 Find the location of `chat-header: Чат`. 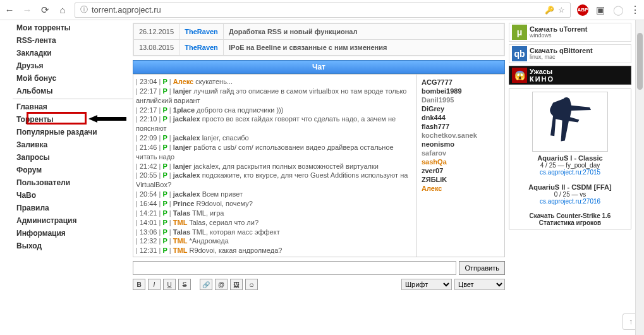

chat-header: Чат is located at coordinates (319, 67).